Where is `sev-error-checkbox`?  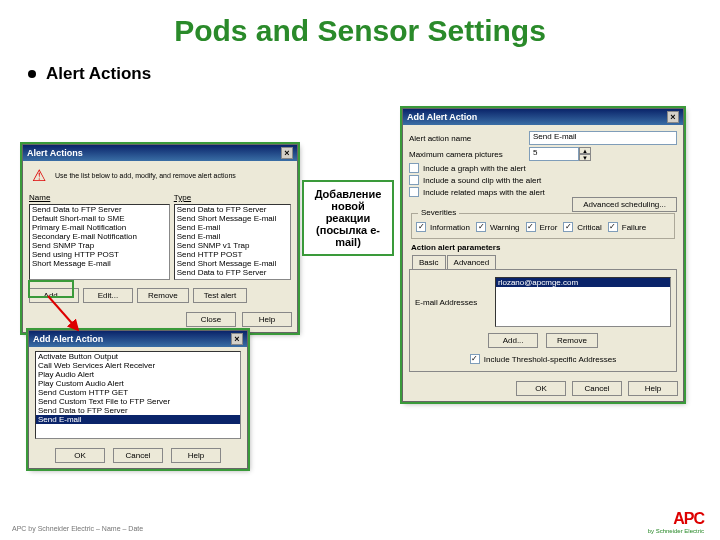 sev-error-checkbox is located at coordinates (531, 227).